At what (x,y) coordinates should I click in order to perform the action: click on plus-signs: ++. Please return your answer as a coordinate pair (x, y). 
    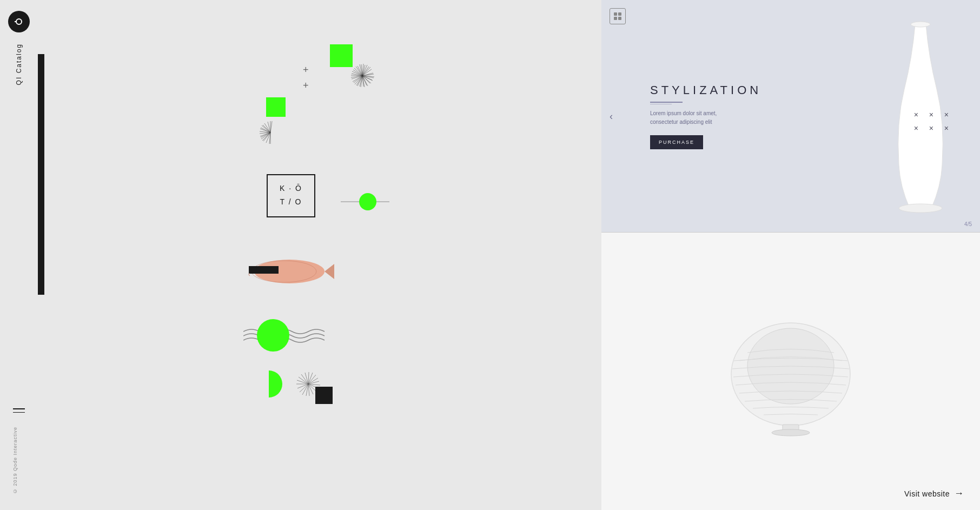
    Looking at the image, I should click on (306, 78).